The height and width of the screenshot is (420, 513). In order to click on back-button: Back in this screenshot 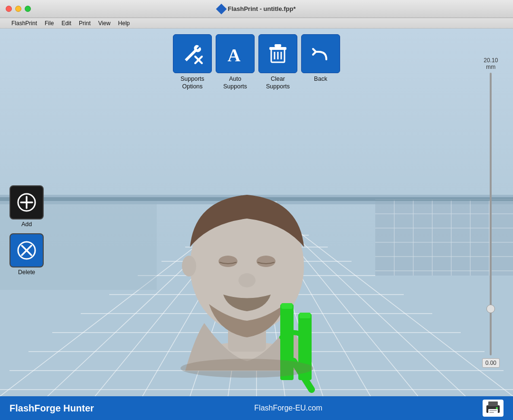, I will do `click(321, 63)`.